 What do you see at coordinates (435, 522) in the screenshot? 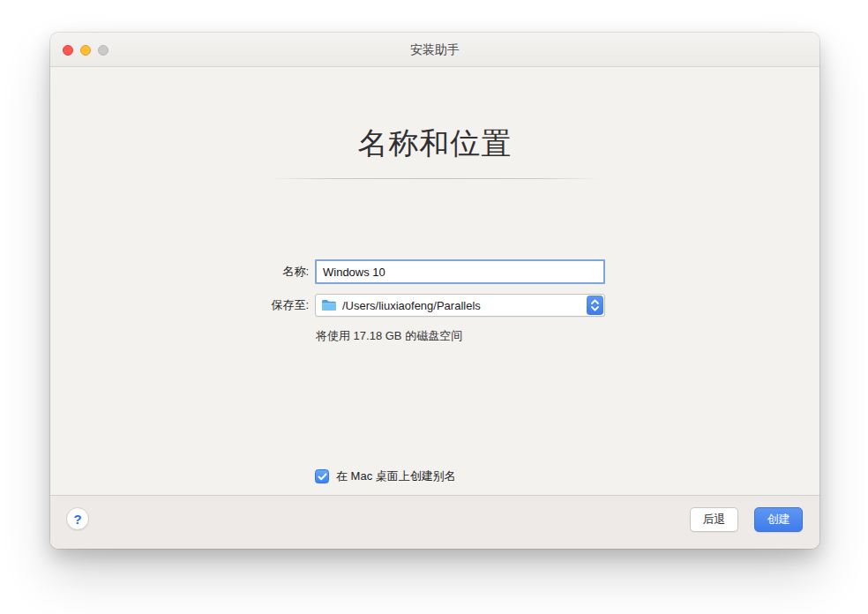
I see `footer-bar: ? 后退 创建` at bounding box center [435, 522].